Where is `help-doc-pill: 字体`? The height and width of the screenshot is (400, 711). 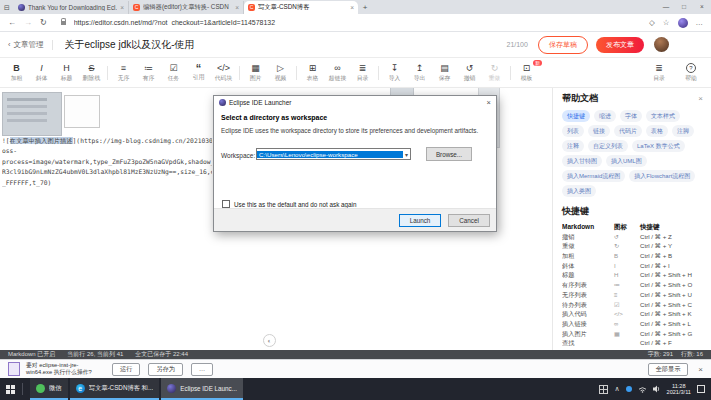 help-doc-pill: 字体 is located at coordinates (631, 116).